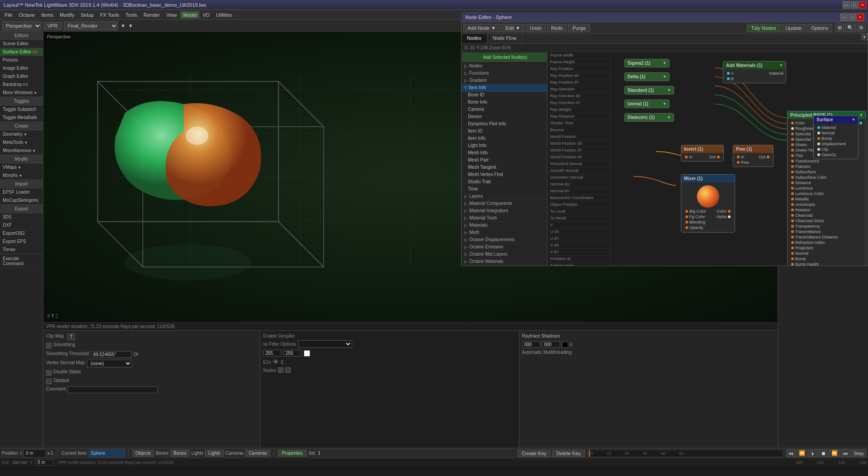  Describe the element at coordinates (505, 109) in the screenshot. I see `item-camera: Camera` at that location.